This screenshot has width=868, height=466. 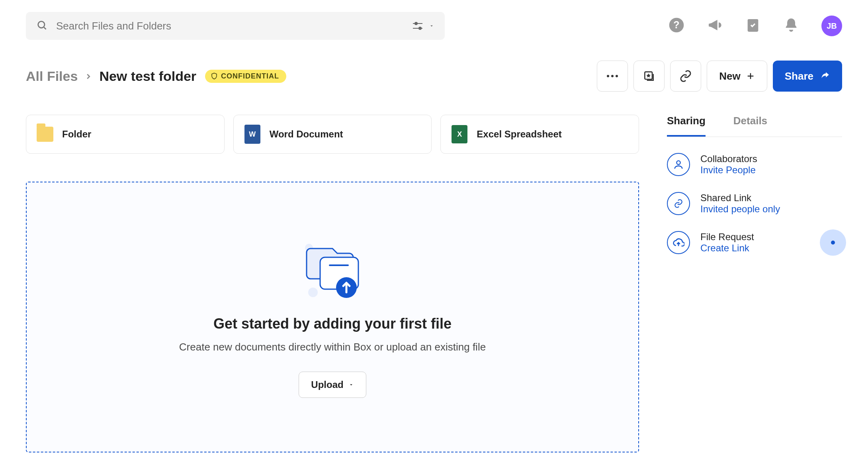 What do you see at coordinates (729, 170) in the screenshot?
I see `invite-people-link: Invite People` at bounding box center [729, 170].